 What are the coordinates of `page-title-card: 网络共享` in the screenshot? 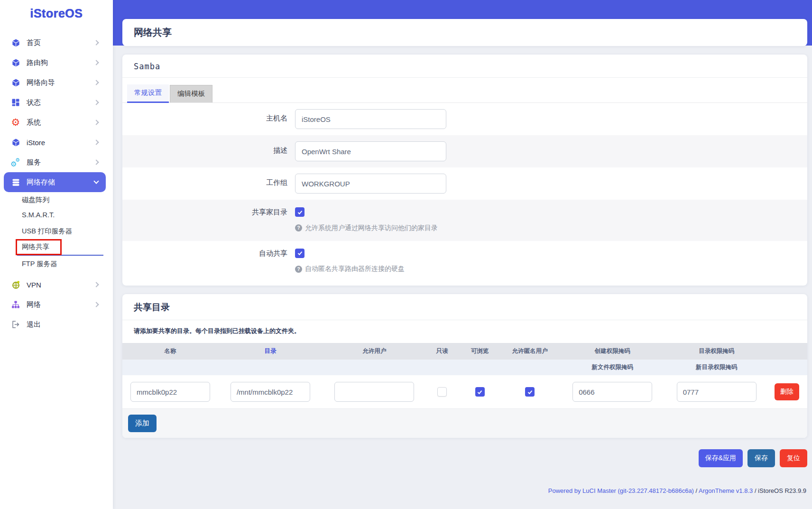 It's located at (465, 32).